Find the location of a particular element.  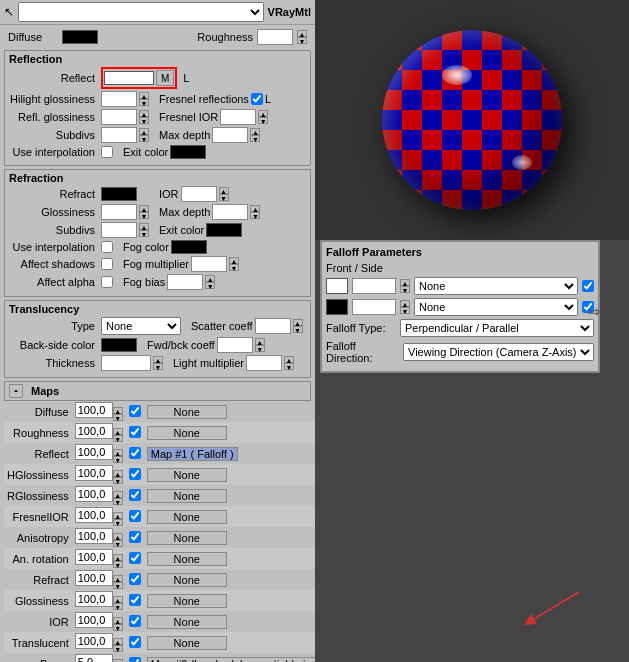

map-name-btn-6: None is located at coordinates (187, 538).